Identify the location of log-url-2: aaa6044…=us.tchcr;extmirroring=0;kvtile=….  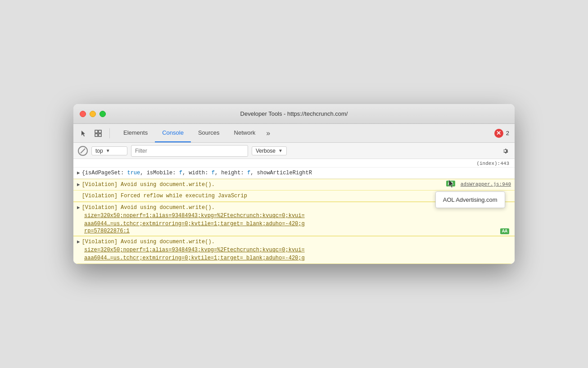
(194, 224).